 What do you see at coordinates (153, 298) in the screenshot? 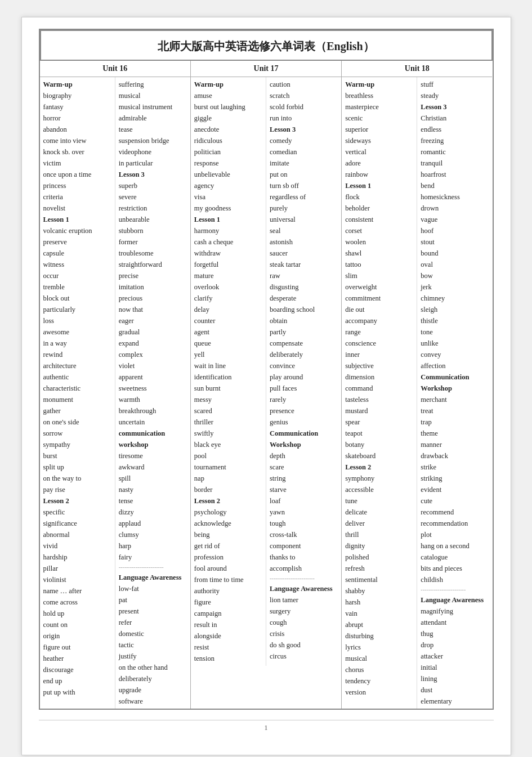
I see `word-entry: precious` at bounding box center [153, 298].